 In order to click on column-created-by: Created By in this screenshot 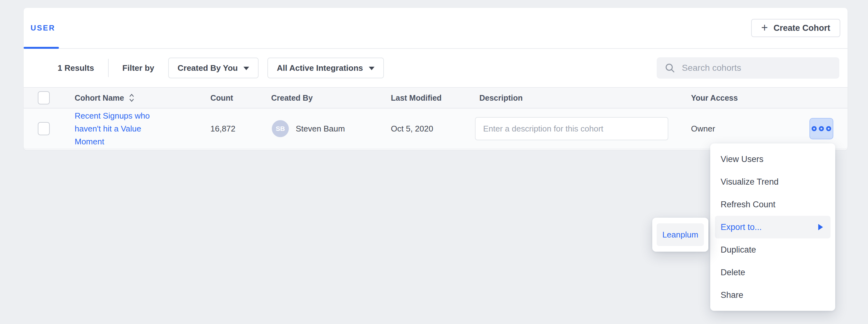, I will do `click(331, 98)`.